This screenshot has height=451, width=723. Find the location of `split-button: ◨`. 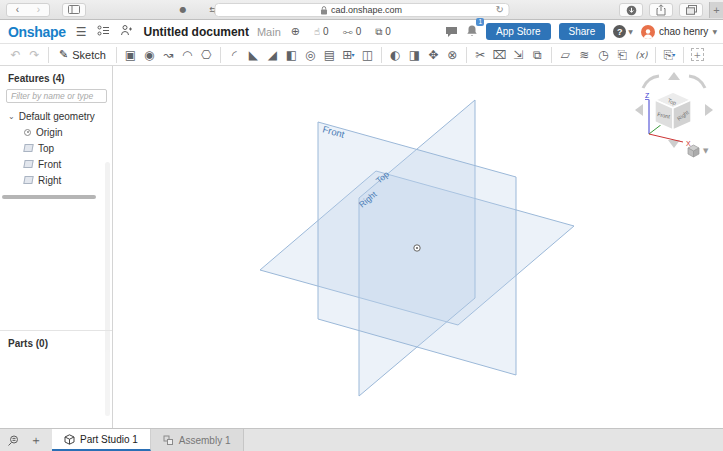

split-button: ◨ is located at coordinates (414, 54).